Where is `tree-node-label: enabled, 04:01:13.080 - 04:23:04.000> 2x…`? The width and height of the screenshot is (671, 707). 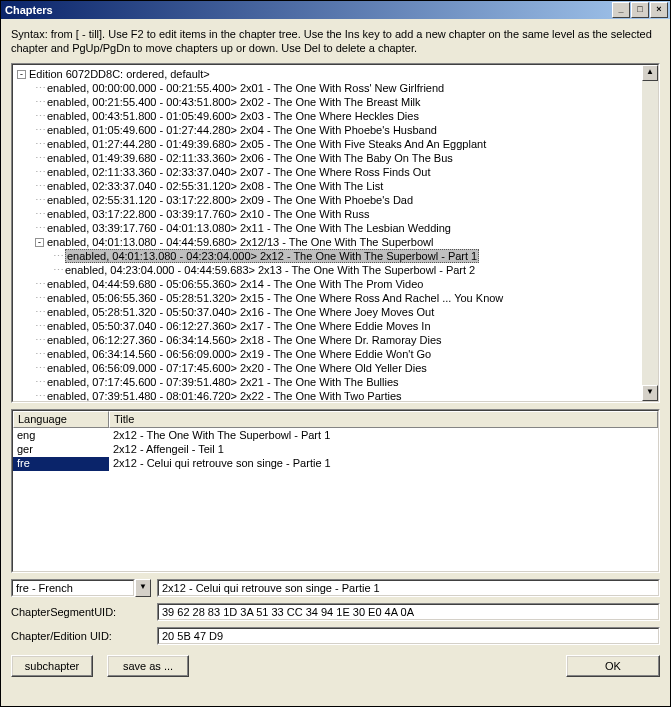 tree-node-label: enabled, 04:01:13.080 - 04:23:04.000> 2x… is located at coordinates (272, 256).